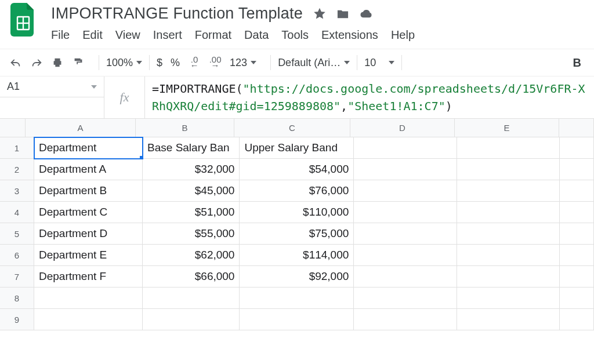 The height and width of the screenshot is (364, 594). Describe the element at coordinates (295, 35) in the screenshot. I see `menu-tools: Tools` at that location.